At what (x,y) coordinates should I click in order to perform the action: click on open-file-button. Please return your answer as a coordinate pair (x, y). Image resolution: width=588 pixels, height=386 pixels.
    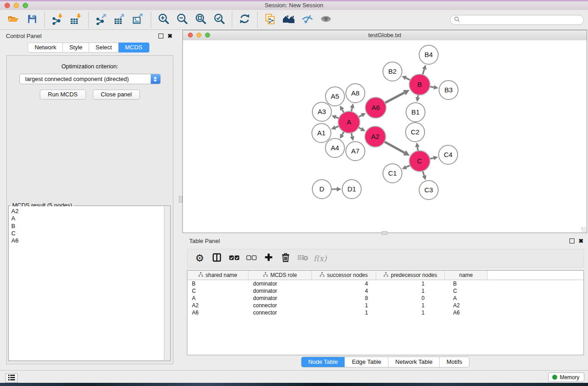
    Looking at the image, I should click on (14, 20).